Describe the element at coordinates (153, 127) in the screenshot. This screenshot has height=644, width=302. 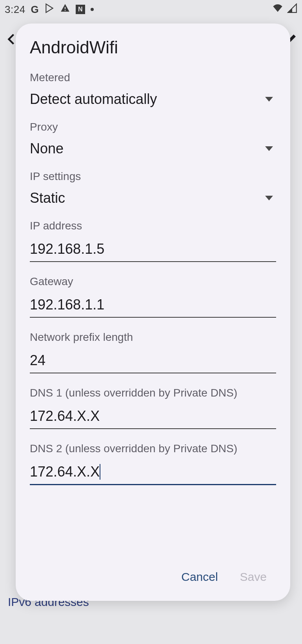
I see `proxy-label: Proxy` at that location.